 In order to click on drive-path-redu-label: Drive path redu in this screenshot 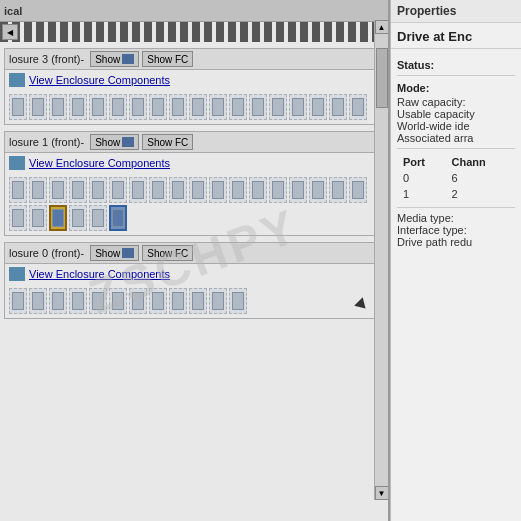, I will do `click(456, 242)`.